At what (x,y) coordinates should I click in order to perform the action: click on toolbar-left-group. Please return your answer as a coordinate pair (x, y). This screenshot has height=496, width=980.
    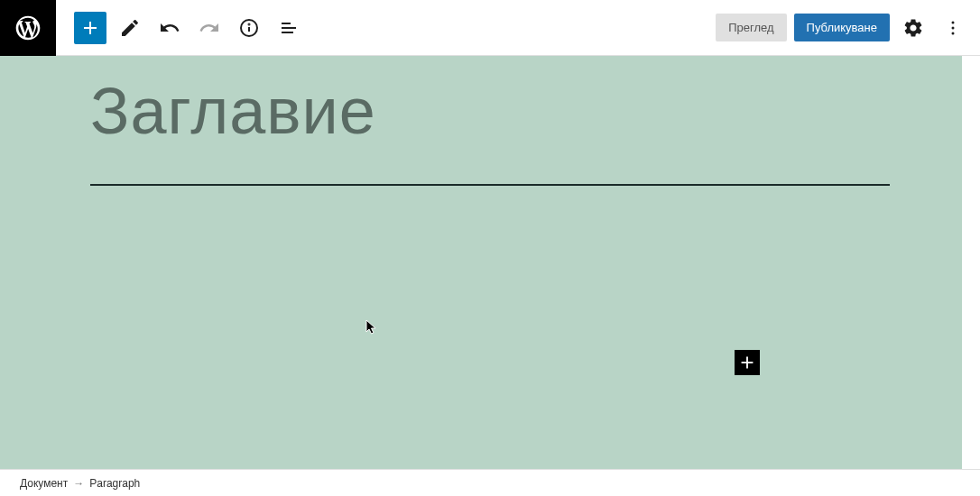
    Looking at the image, I should click on (180, 28).